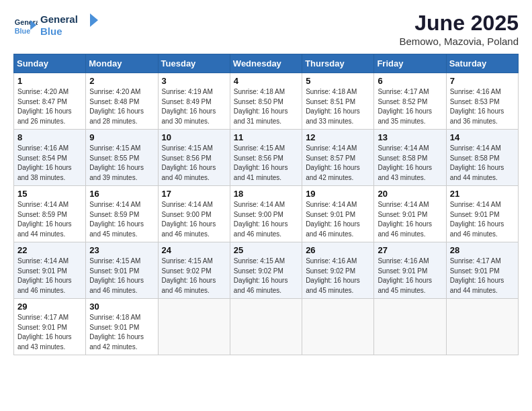  I want to click on day-number: 16, so click(122, 193).